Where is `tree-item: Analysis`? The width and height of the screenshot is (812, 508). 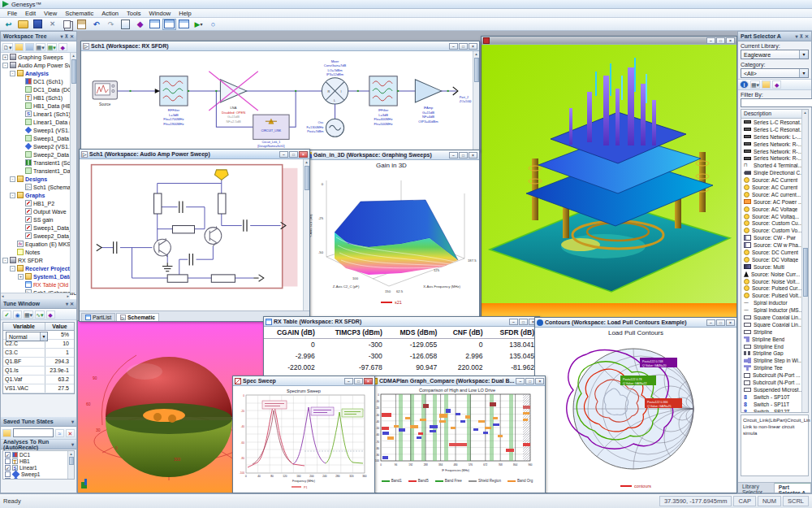
tree-item: Analysis is located at coordinates (39, 73).